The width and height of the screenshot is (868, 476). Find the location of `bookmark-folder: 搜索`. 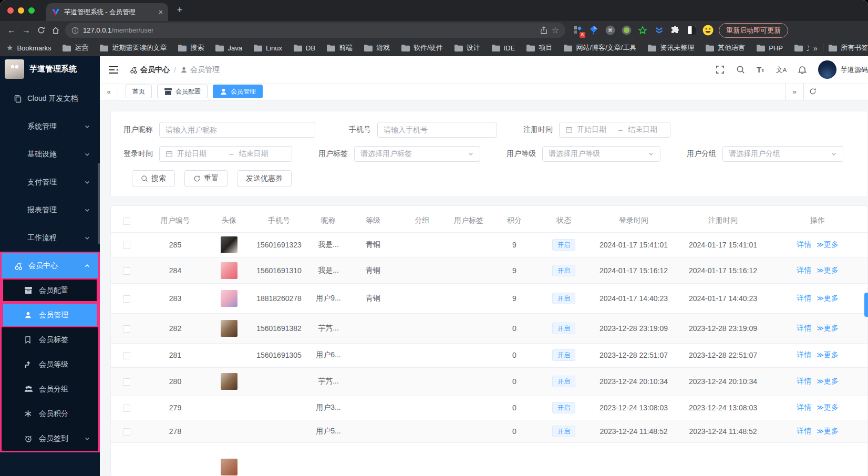

bookmark-folder: 搜索 is located at coordinates (191, 48).